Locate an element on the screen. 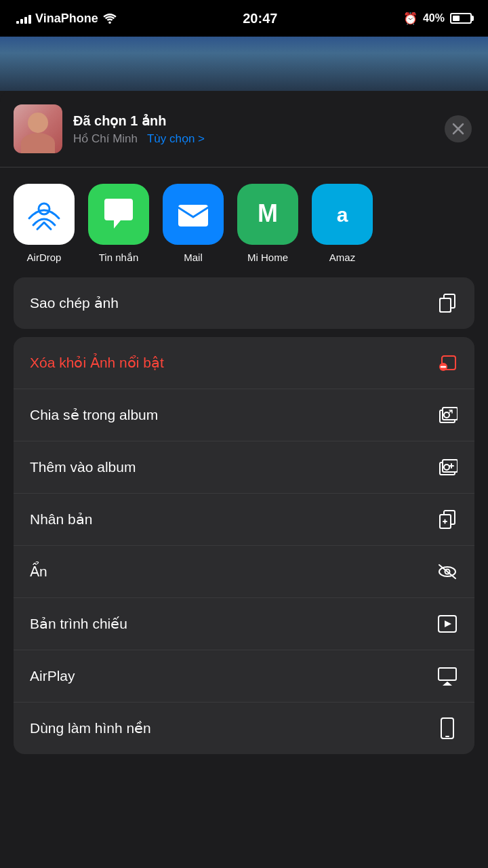 The height and width of the screenshot is (868, 488). status-bar: VinaPhone 20:47 ⏰ 40% is located at coordinates (244, 18).